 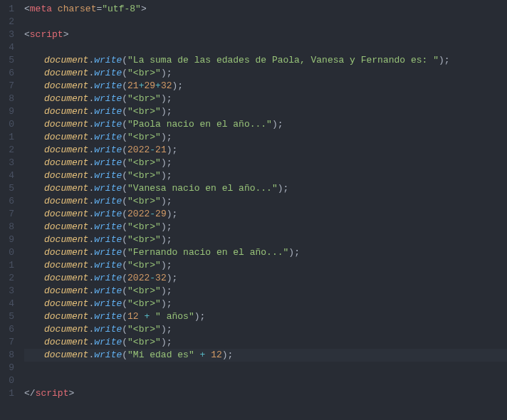 What do you see at coordinates (266, 86) in the screenshot?
I see `code-line: document.write(21+29+32);` at bounding box center [266, 86].